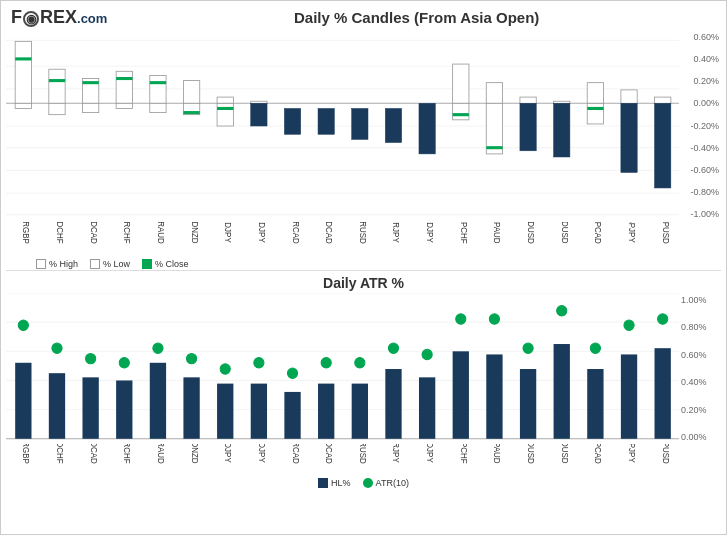 The height and width of the screenshot is (535, 727). What do you see at coordinates (700, 59) in the screenshot?
I see `y-label-1: 0.40%` at bounding box center [700, 59].